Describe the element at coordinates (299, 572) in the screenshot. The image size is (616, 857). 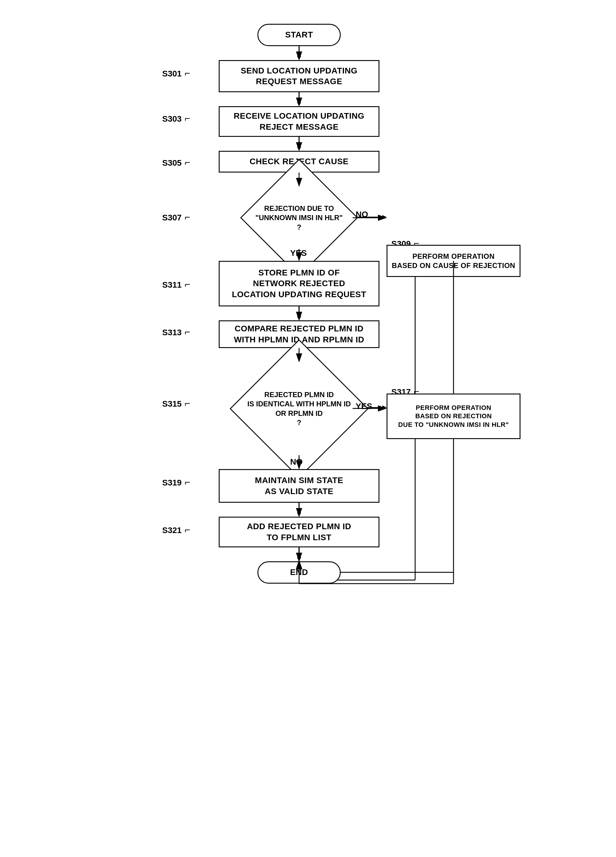
I see `end-label: END` at that location.